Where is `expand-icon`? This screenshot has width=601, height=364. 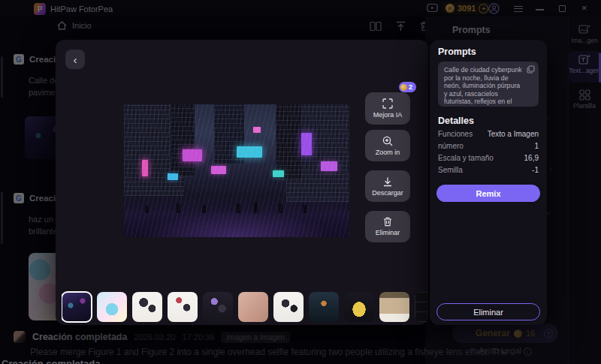
expand-icon is located at coordinates (388, 104).